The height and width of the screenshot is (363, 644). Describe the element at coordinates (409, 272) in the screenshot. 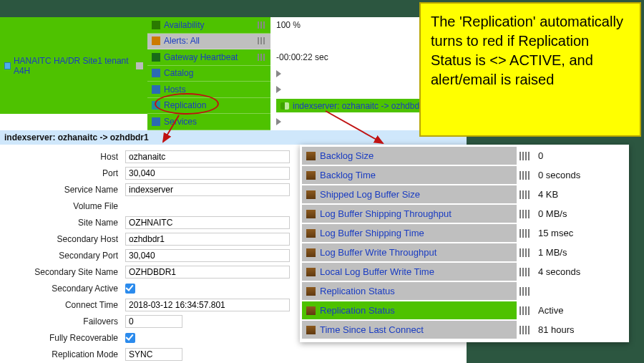

I see `metric-label-cell: Local Log Buffer Write Time` at that location.